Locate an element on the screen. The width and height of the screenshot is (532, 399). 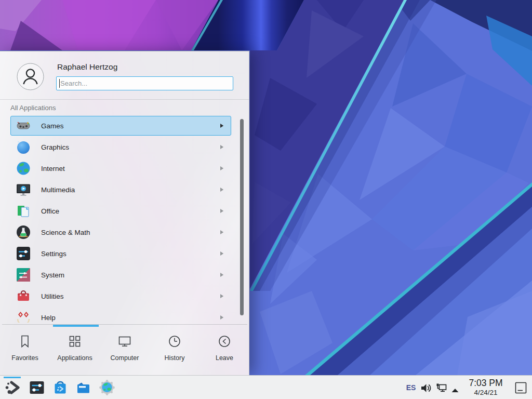
utilities-toolbox-icon is located at coordinates (23, 296).